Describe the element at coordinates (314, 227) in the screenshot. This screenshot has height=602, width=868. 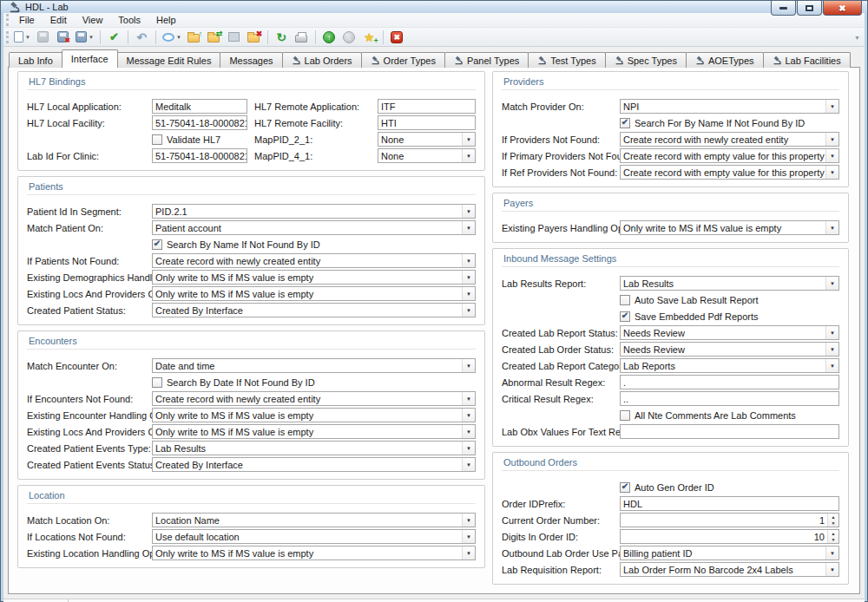
I see `match-patient-on-combo: Patient account` at that location.